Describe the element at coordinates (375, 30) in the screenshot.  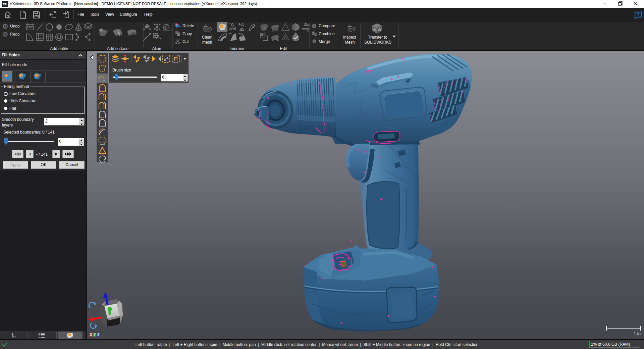
I see `svg-text: S` at that location.